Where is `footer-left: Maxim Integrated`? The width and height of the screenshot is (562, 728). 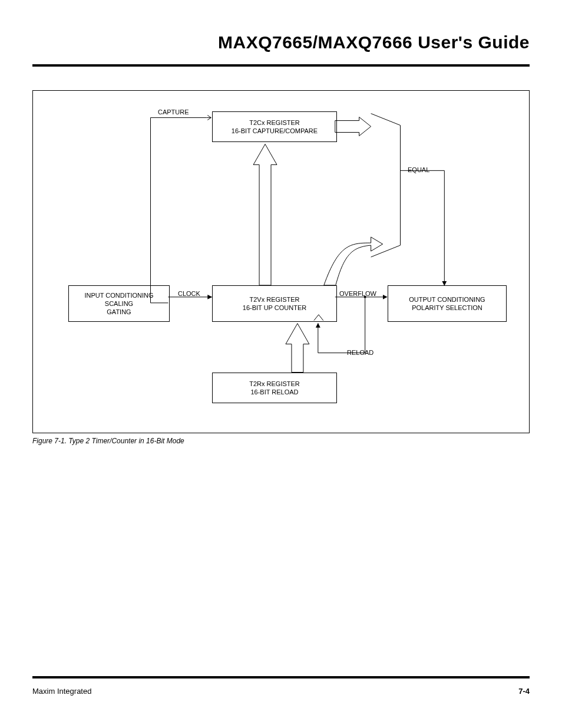 footer-left: Maxim Integrated is located at coordinates (62, 691).